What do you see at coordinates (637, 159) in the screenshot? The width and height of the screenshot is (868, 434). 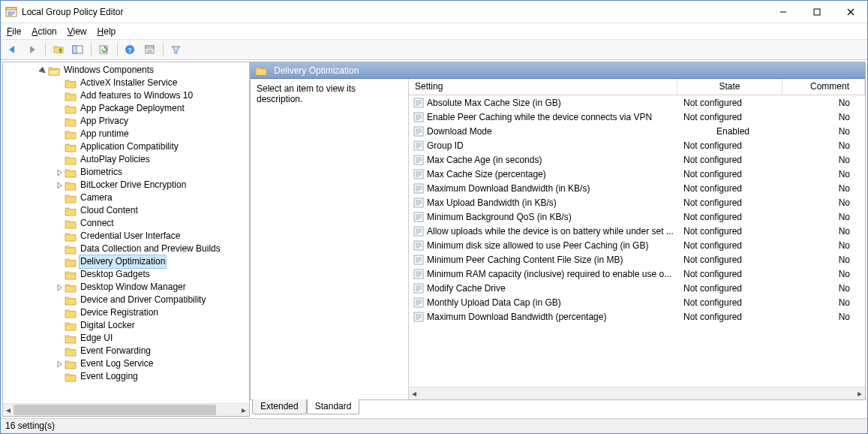 I see `list-row: Max Cache Age (in seconds)Not configured…` at bounding box center [637, 159].